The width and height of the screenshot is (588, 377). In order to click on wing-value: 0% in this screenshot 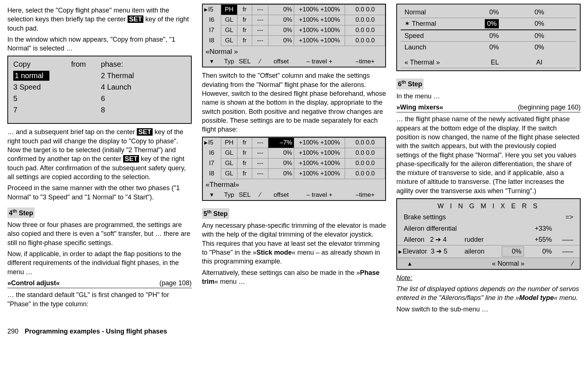, I will do `click(541, 251)`.